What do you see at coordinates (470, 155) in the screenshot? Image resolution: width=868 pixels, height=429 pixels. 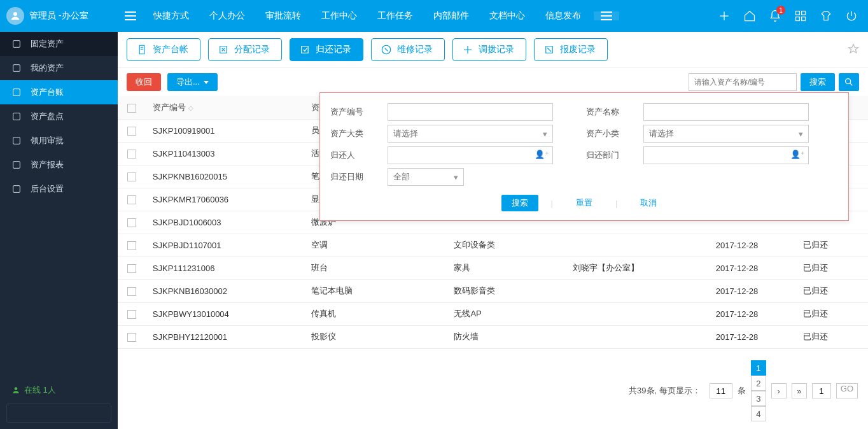 I see `input-return-person` at bounding box center [470, 155].